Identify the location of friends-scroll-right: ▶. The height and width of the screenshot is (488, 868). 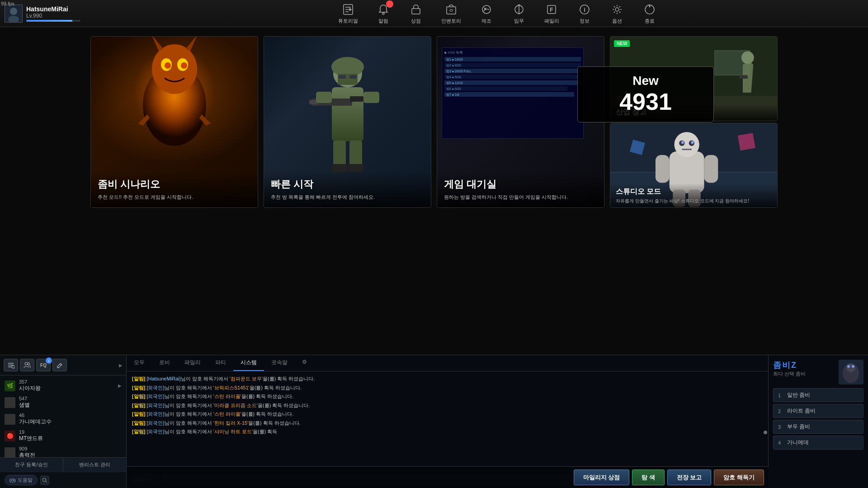
(121, 365).